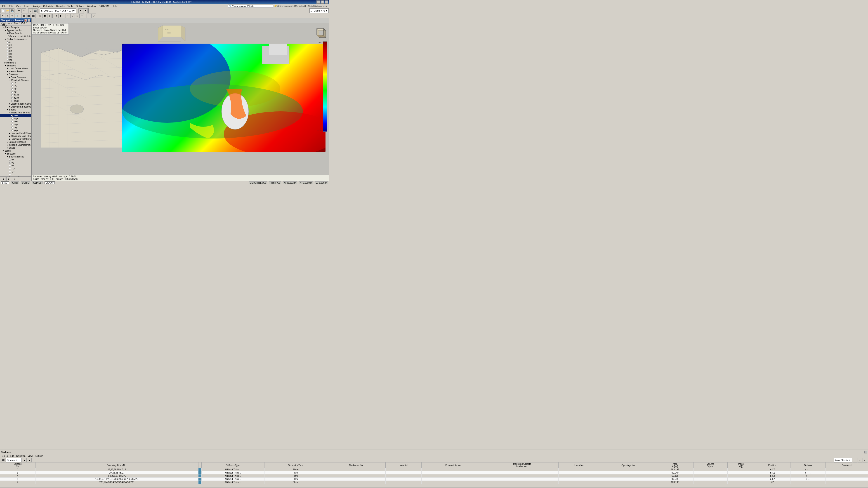 This screenshot has height=488, width=868. What do you see at coordinates (16, 69) in the screenshot?
I see `nav-local-deform: ▶ Local Deformations` at bounding box center [16, 69].